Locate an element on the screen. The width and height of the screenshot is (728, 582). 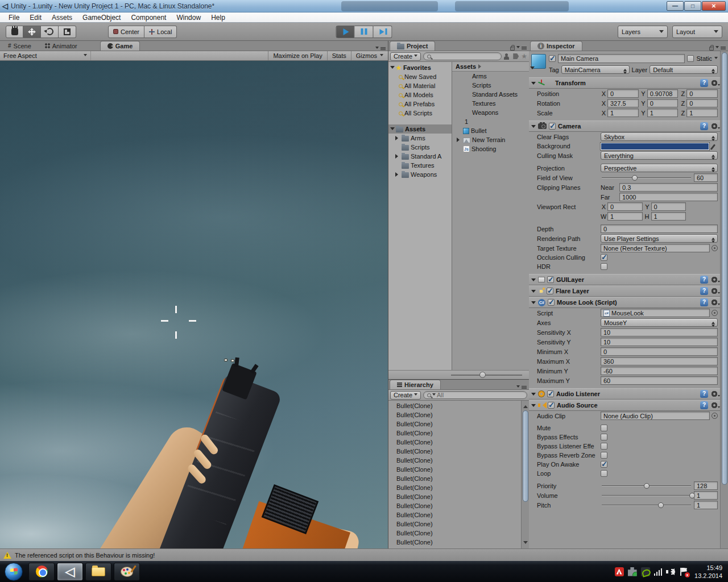
favorites-root: ★ Favorites is located at coordinates (420, 68).